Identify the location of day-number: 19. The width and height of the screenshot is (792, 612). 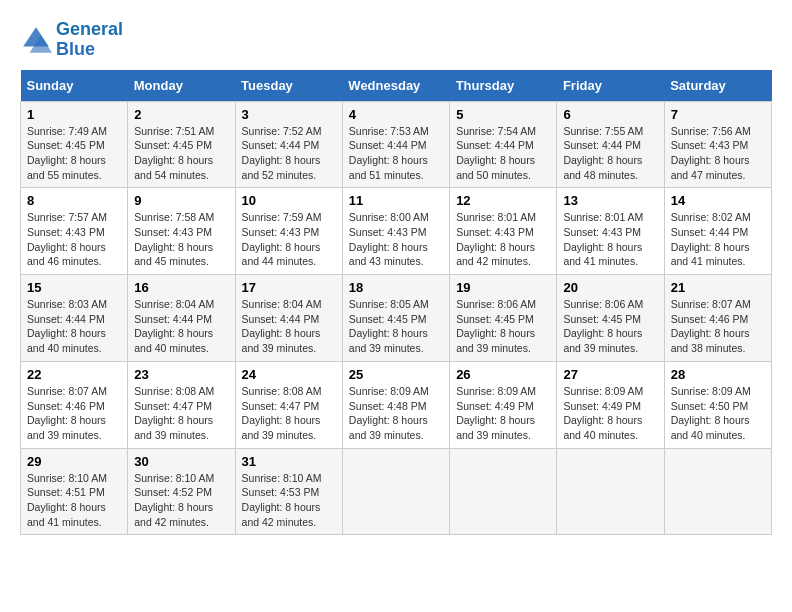
(503, 288).